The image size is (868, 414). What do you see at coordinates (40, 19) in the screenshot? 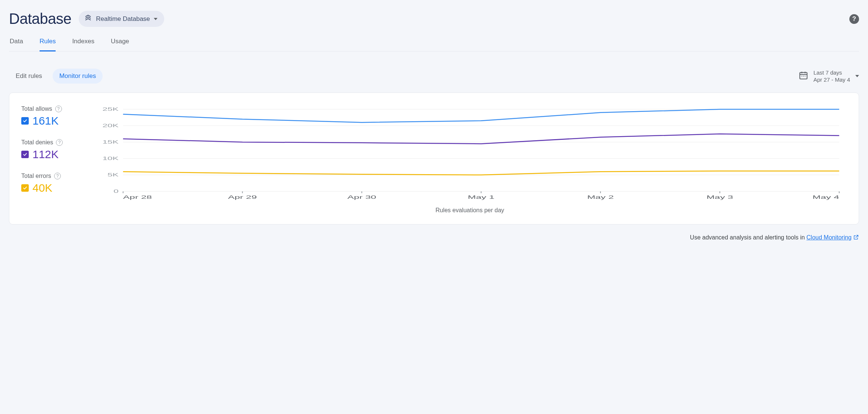
I see `page-title: Database` at bounding box center [40, 19].